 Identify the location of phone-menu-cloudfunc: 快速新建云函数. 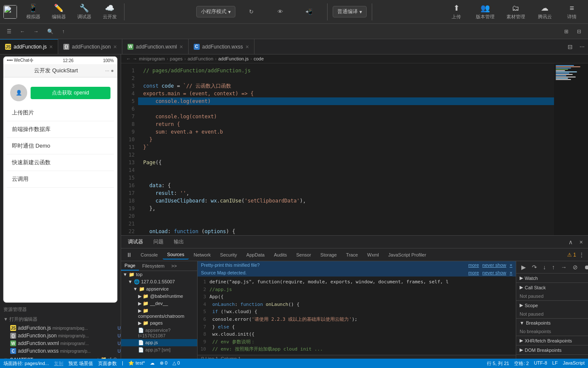
(60, 163).